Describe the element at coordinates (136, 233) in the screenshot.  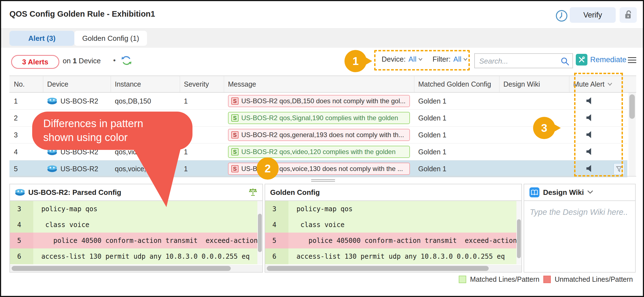
I see `parsed-config-code: 3 policy-map qos4 class voice5 police 40…` at that location.